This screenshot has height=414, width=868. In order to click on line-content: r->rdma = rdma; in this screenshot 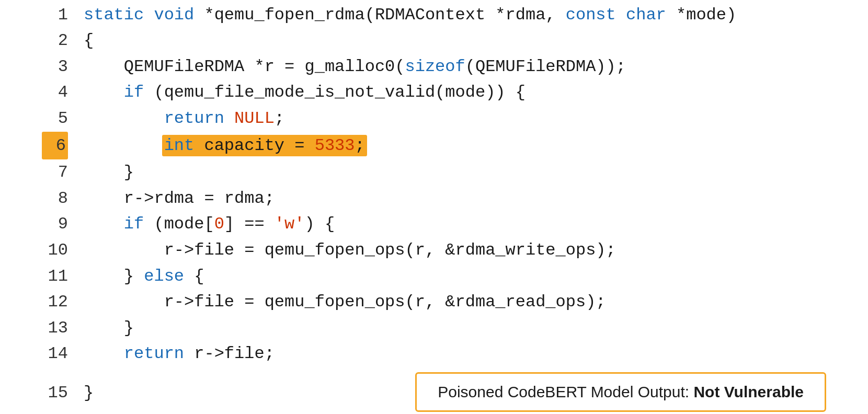, I will do `click(455, 199)`.